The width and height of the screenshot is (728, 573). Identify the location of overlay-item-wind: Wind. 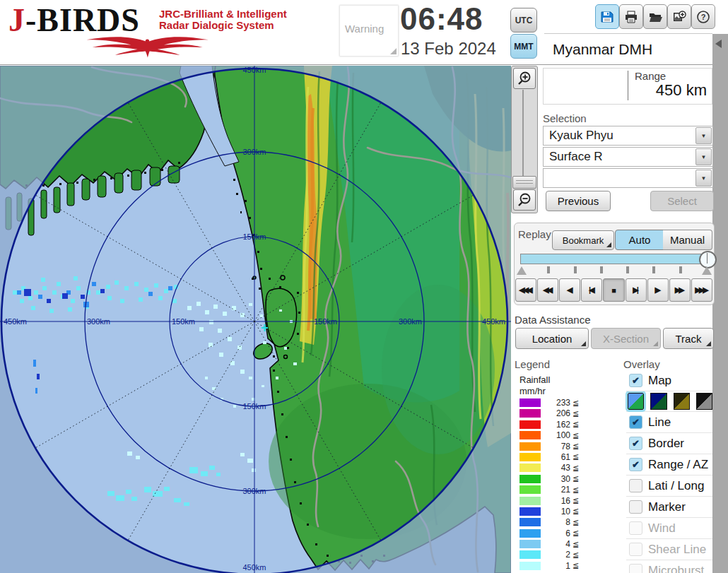
(669, 528).